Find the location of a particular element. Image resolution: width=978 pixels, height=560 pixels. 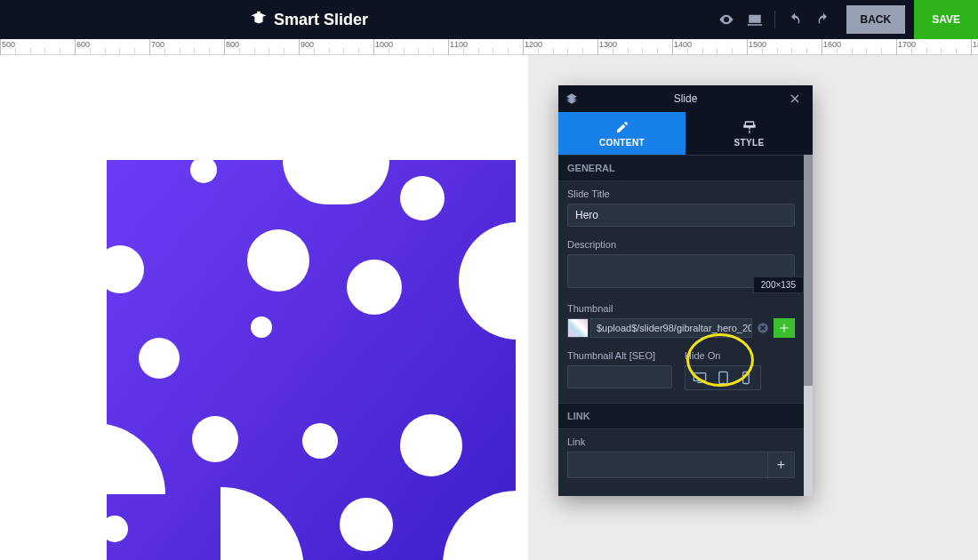

label-slide-title: Slide Title is located at coordinates (681, 194).